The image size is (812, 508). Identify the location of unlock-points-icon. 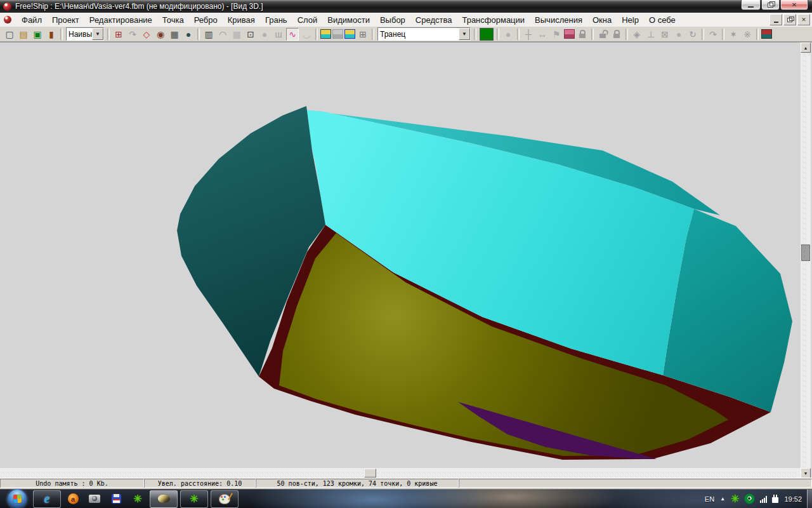
(603, 34).